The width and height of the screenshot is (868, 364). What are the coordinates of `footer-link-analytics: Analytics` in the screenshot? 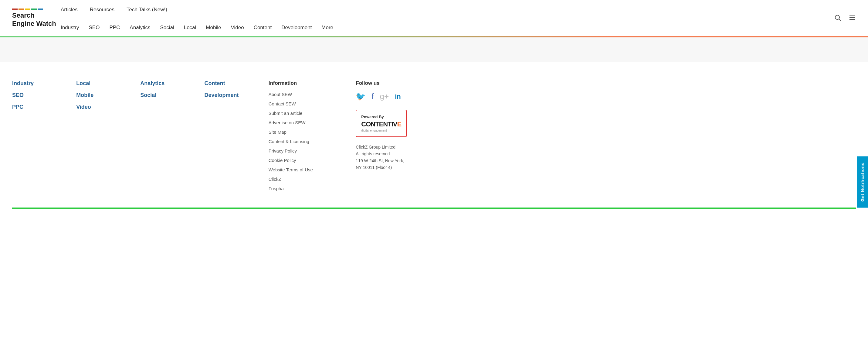 It's located at (169, 84).